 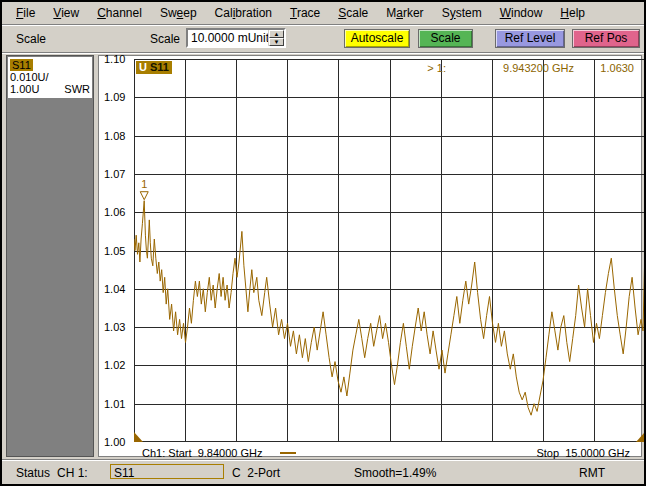 What do you see at coordinates (377, 38) in the screenshot?
I see `autoscale-button: Autoscale` at bounding box center [377, 38].